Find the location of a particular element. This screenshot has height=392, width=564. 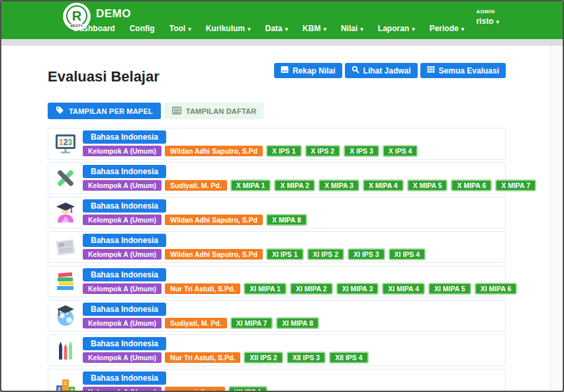

class-badge: XII IPS 1 is located at coordinates (248, 389).